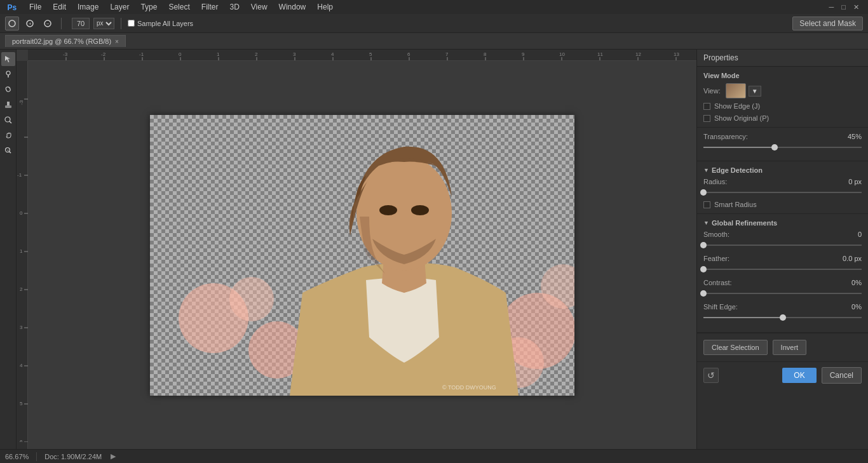 This screenshot has height=463, width=868. What do you see at coordinates (707, 107) in the screenshot?
I see `show-edge-checkbox` at bounding box center [707, 107].